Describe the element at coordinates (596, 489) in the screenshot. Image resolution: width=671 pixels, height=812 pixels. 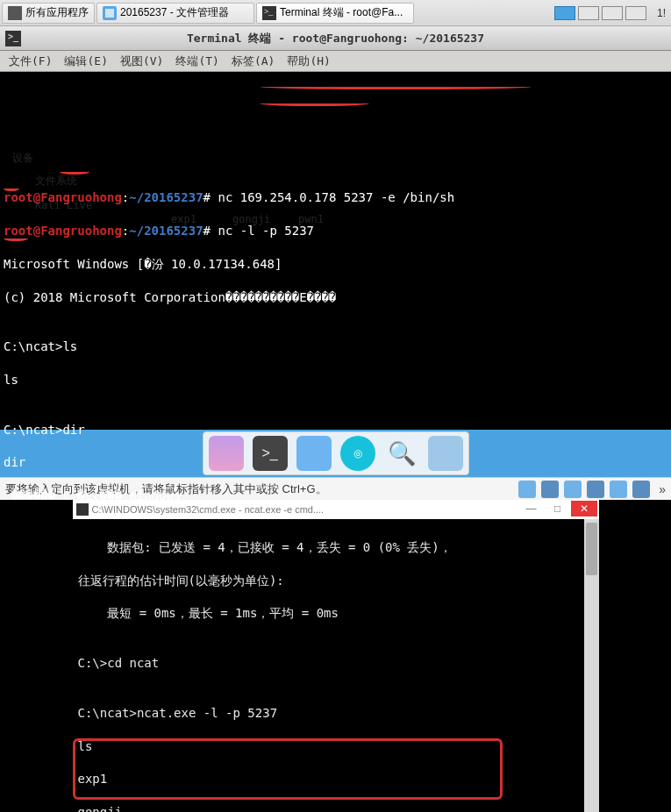
I see `vm-usb-icon` at that location.